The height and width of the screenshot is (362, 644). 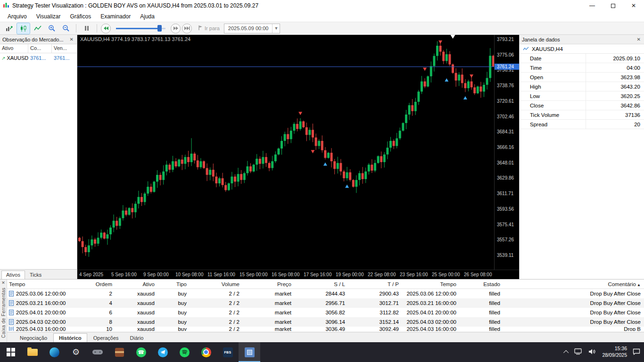 I want to click on price-axis-label: 3738.76, so click(x=505, y=86).